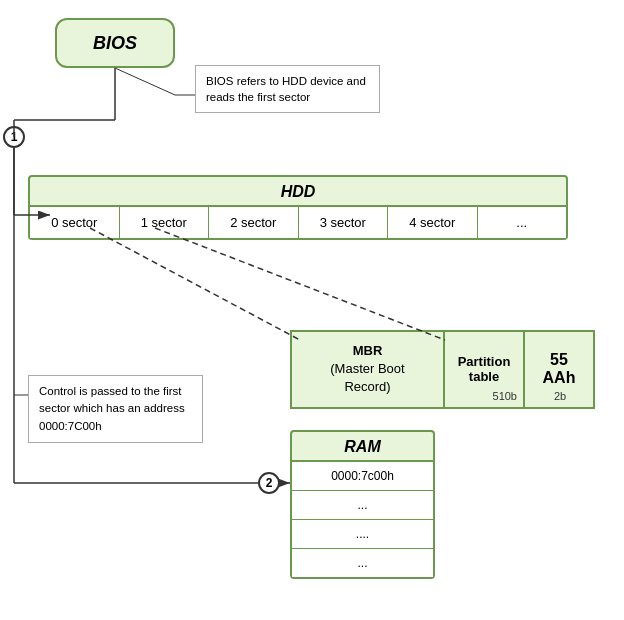 Image resolution: width=624 pixels, height=620 pixels. Describe the element at coordinates (362, 534) in the screenshot. I see `ram-row-3: ....` at that location.